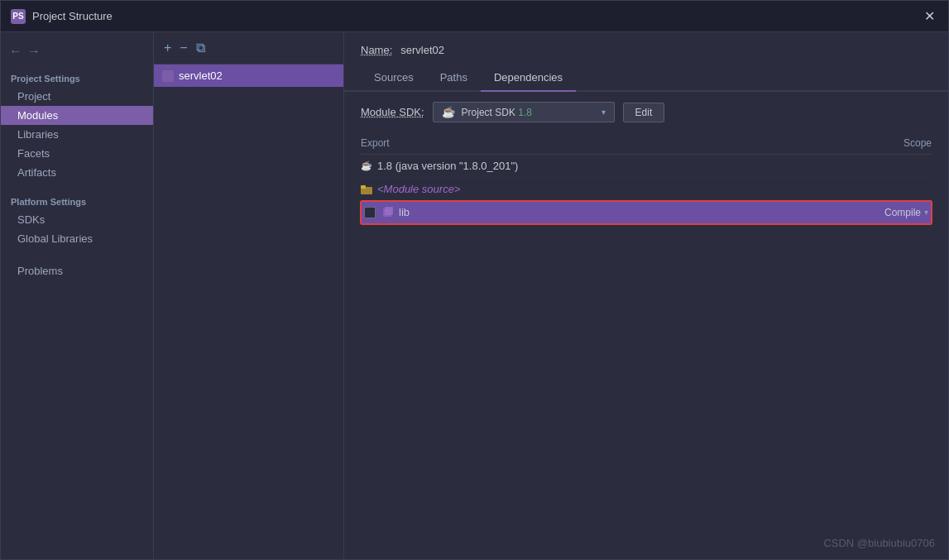  What do you see at coordinates (422, 50) in the screenshot?
I see `module-name-value: servlet02` at bounding box center [422, 50].